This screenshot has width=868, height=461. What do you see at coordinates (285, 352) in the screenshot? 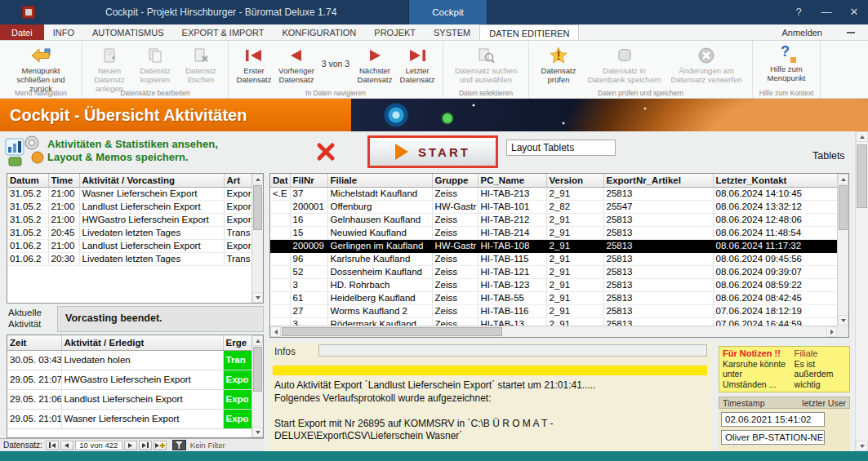
I see `infos-label: Infos` at bounding box center [285, 352].